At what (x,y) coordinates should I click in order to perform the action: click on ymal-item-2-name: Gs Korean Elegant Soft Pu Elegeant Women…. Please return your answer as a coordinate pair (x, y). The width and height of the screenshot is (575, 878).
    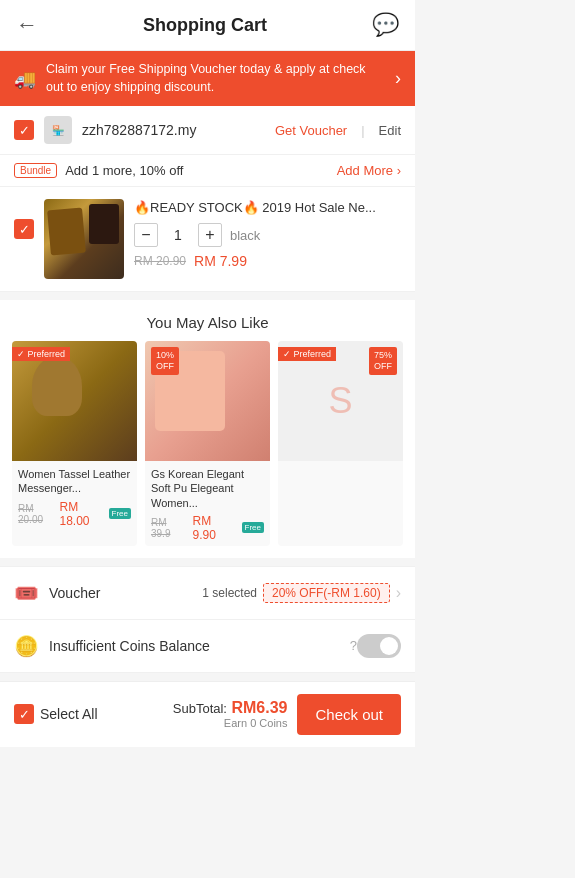
    Looking at the image, I should click on (208, 488).